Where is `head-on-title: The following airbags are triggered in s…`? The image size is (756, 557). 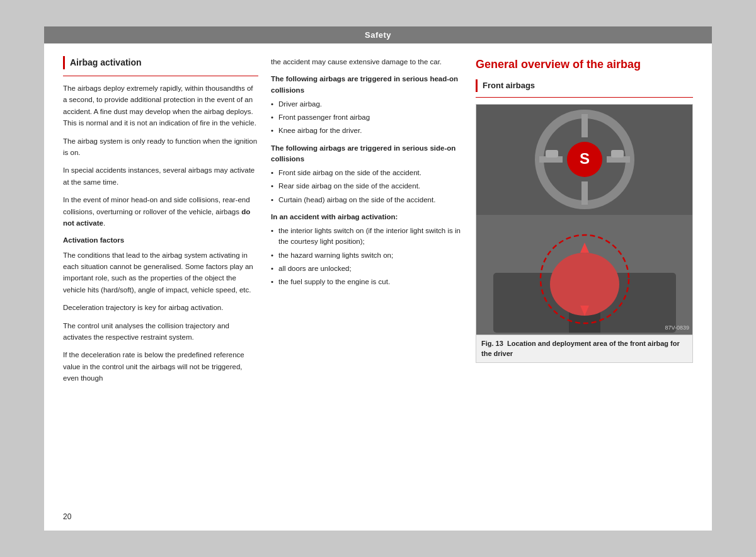 head-on-title: The following airbags are triggered in s… is located at coordinates (367, 84).